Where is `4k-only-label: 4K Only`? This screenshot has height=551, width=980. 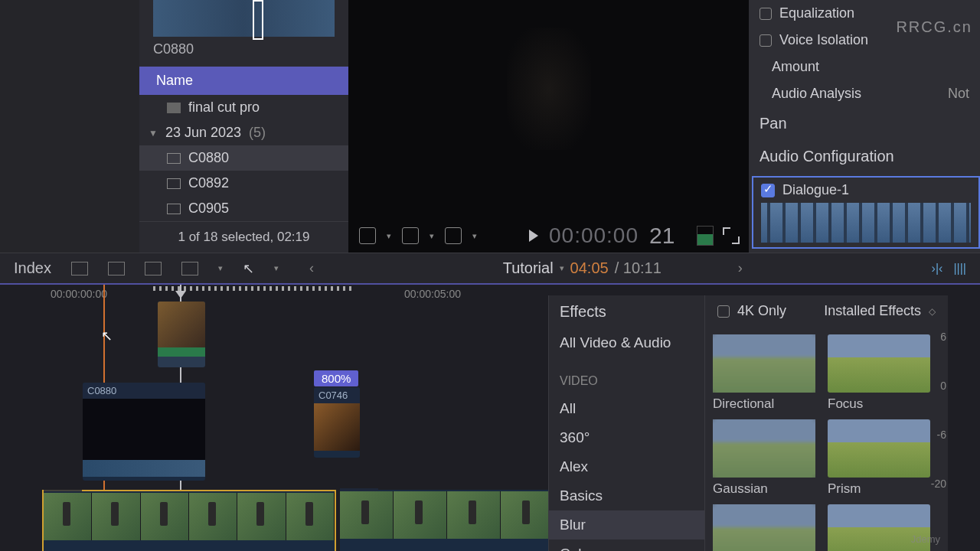 4k-only-label: 4K Only is located at coordinates (762, 311).